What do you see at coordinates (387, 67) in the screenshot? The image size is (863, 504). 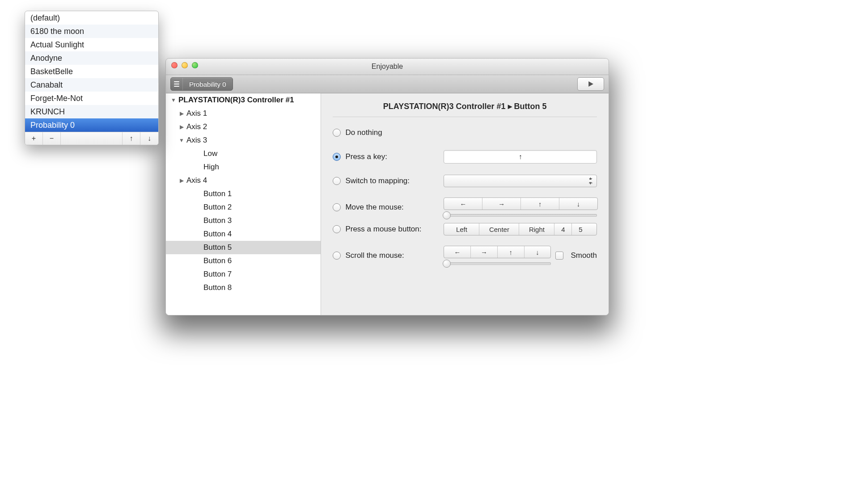 I see `window-title: Enjoyable` at bounding box center [387, 67].